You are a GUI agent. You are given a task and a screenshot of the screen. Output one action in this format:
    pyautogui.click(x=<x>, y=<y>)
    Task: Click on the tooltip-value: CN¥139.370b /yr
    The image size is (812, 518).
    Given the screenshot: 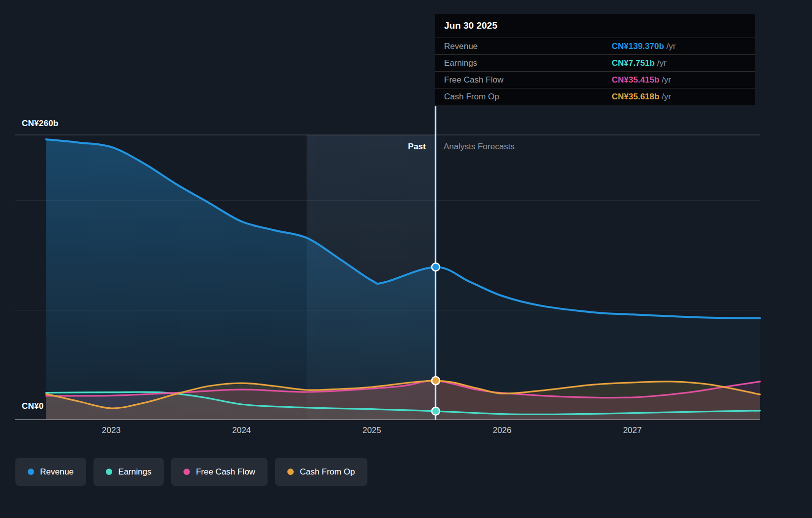 What is the action you would take?
    pyautogui.click(x=644, y=46)
    